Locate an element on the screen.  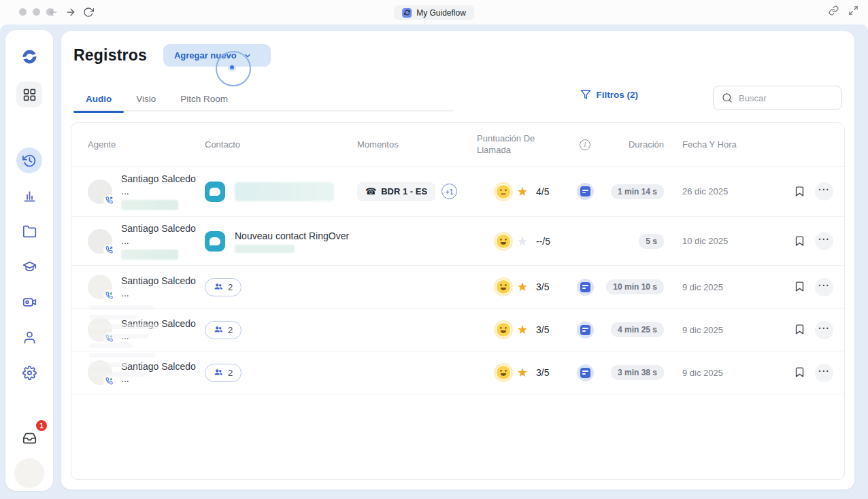
table-row: Santiago Salcedo ... 2 ★★ 3/5 4 min 25 s… is located at coordinates (458, 330).